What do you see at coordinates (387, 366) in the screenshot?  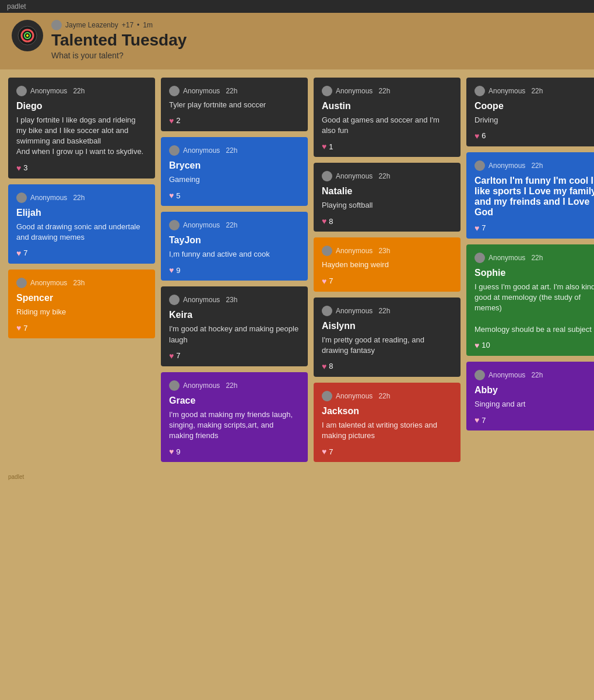 I see `card-likes-aislynn: ♥8` at bounding box center [387, 366].